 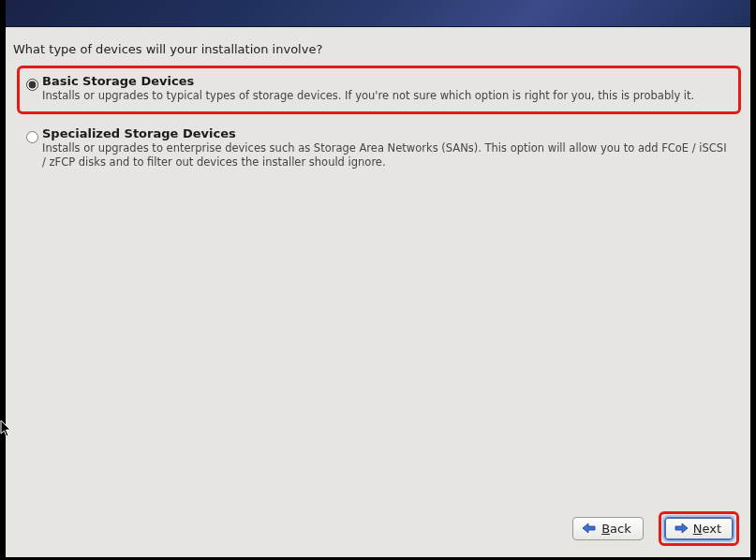 I want to click on next-button: Next, so click(x=699, y=528).